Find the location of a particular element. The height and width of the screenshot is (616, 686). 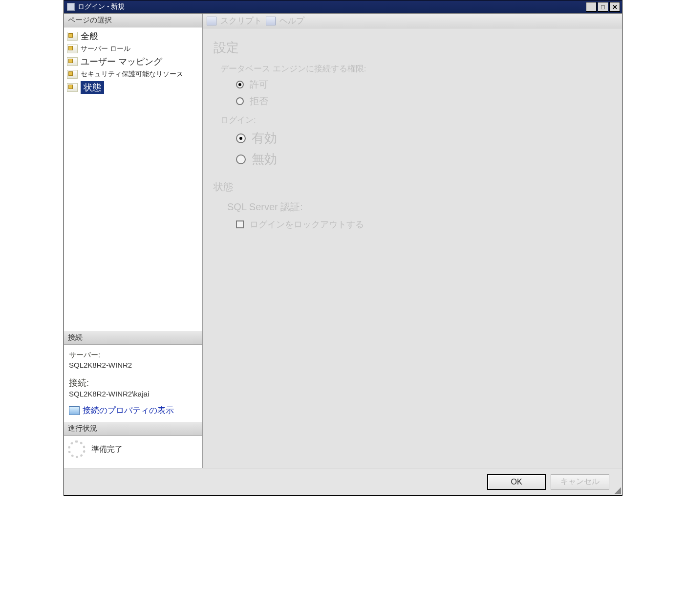

connection-value: SQL2K8R2-WINR2\kajai is located at coordinates (133, 394).